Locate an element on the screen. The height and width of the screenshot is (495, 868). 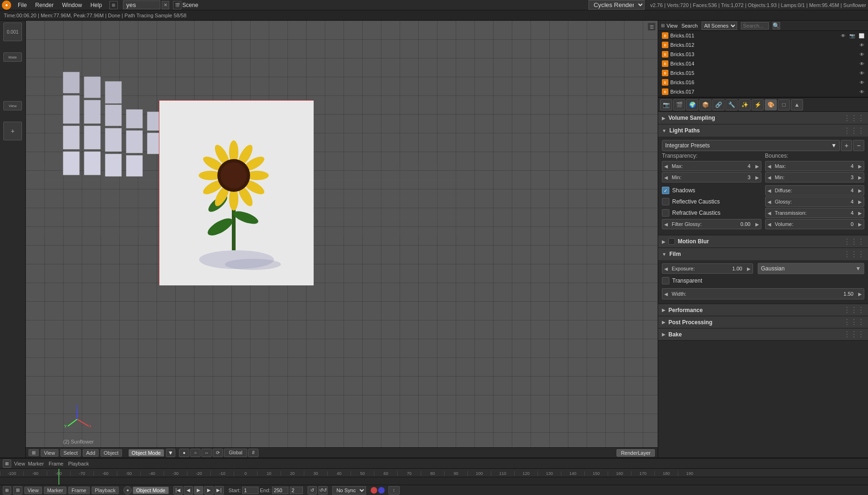
eye-icon-1: 👁 is located at coordinates (843, 36).